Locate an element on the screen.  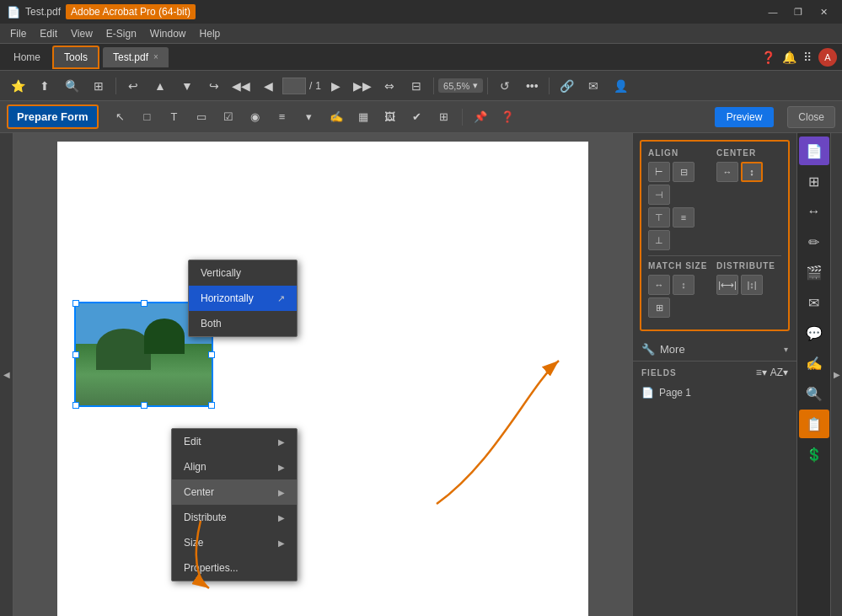
fr-icon-active: 📋 is located at coordinates (814, 424).